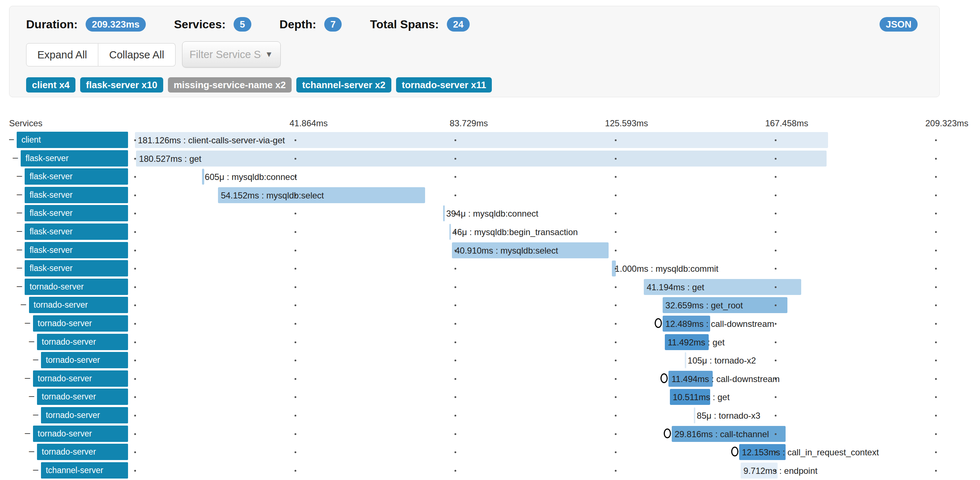  Describe the element at coordinates (333, 24) in the screenshot. I see `stat-value-badge: 7` at that location.